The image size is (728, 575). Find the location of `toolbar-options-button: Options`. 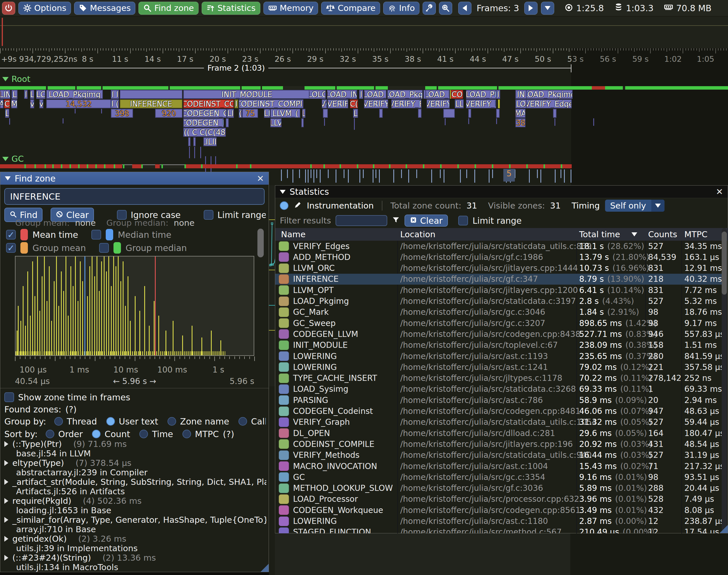

toolbar-options-button: Options is located at coordinates (45, 8).